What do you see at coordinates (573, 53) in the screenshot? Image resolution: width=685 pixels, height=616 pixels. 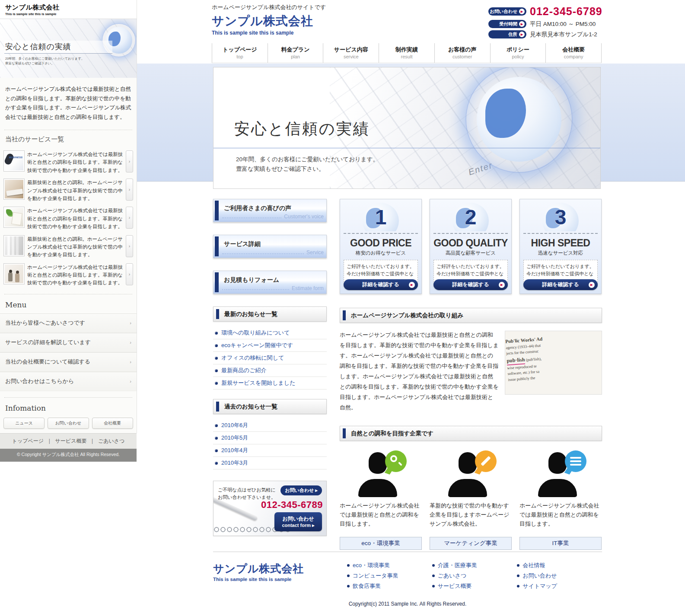 I see `nav-item-company: 会社概要company` at bounding box center [573, 53].